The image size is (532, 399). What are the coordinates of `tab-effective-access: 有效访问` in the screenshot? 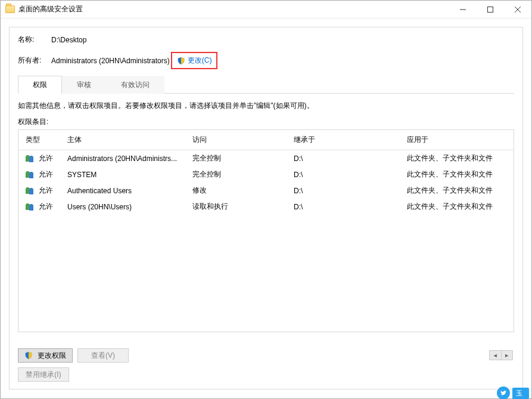 It's located at (135, 85).